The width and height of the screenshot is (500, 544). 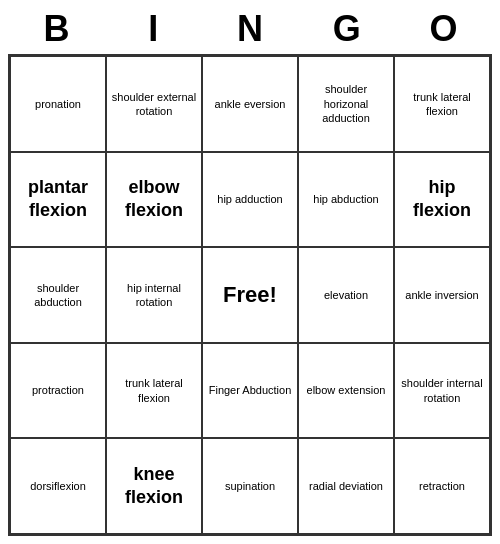 What do you see at coordinates (250, 104) in the screenshot?
I see `bingo-cell-2: ankle eversion` at bounding box center [250, 104].